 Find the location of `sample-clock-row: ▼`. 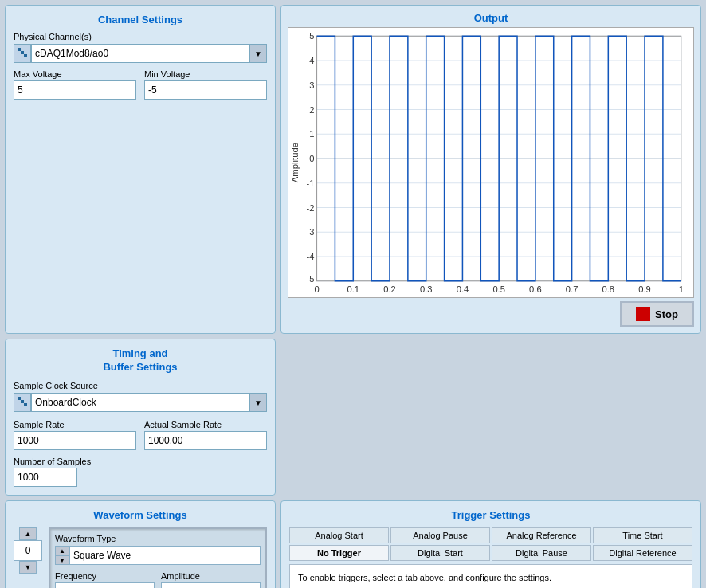

sample-clock-row: ▼ is located at coordinates (140, 402).